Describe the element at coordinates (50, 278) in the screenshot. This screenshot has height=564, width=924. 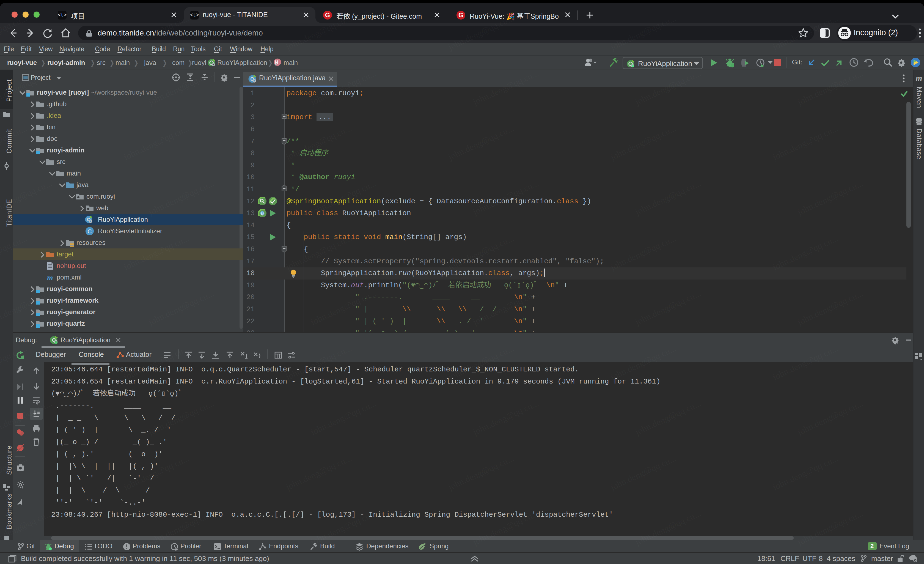
I see `svg-text: m` at that location.